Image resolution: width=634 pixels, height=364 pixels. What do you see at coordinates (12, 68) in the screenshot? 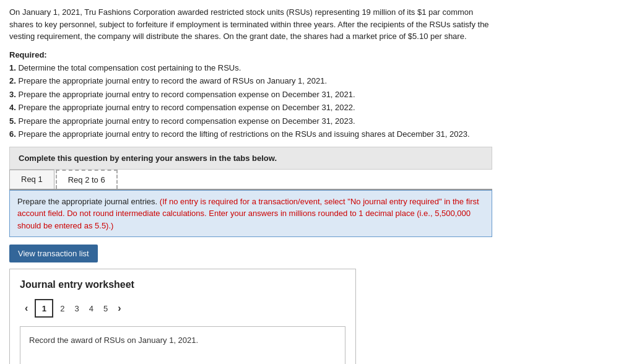
I see `item-num: 1.` at bounding box center [12, 68].